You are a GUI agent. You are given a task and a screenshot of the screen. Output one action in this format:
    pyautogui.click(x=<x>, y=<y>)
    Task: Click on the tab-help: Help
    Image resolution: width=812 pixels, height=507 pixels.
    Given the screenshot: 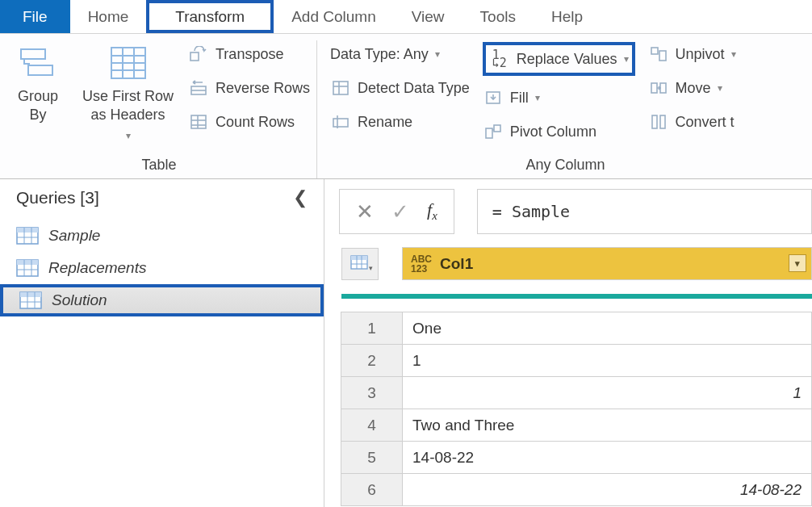 What is the action you would take?
    pyautogui.click(x=567, y=16)
    